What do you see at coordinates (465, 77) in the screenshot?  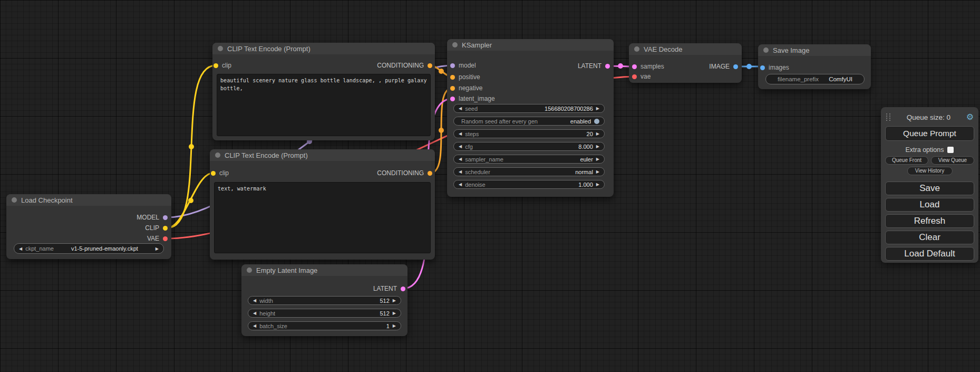 I see `input-positive: positive` at bounding box center [465, 77].